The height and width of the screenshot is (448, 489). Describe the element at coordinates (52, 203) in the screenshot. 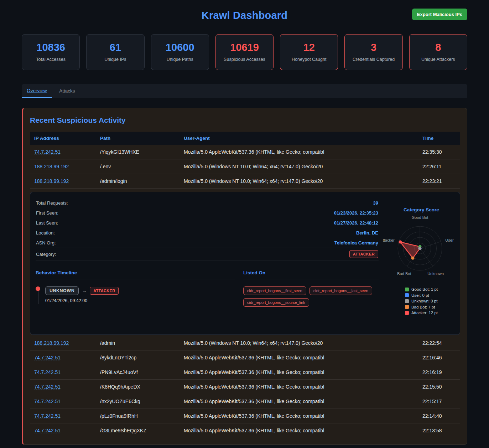

I see `field-label: Total Requests:` at that location.